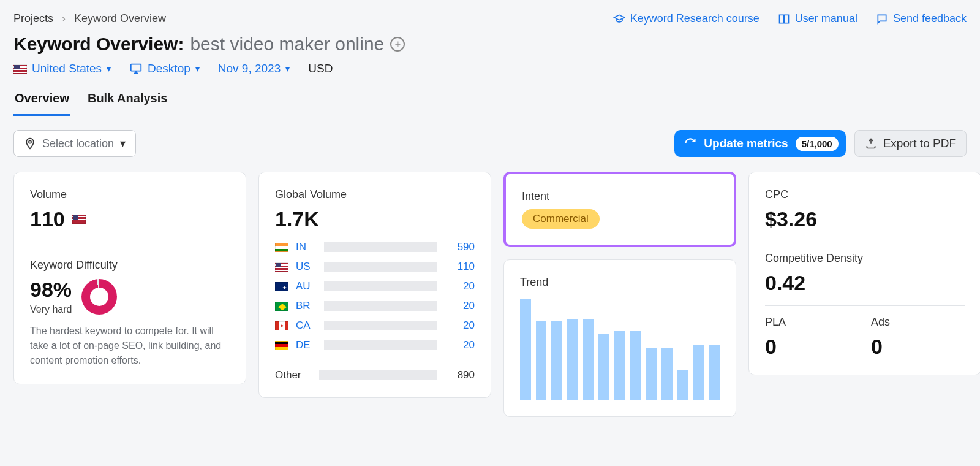  What do you see at coordinates (812, 347) in the screenshot?
I see `pla-value: 0` at bounding box center [812, 347].